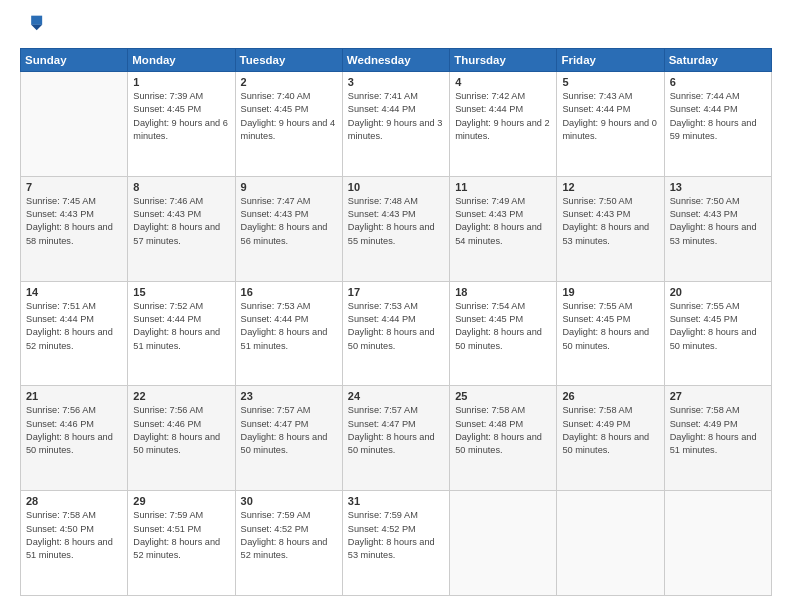  Describe the element at coordinates (718, 82) in the screenshot. I see `day-number: 6` at that location.